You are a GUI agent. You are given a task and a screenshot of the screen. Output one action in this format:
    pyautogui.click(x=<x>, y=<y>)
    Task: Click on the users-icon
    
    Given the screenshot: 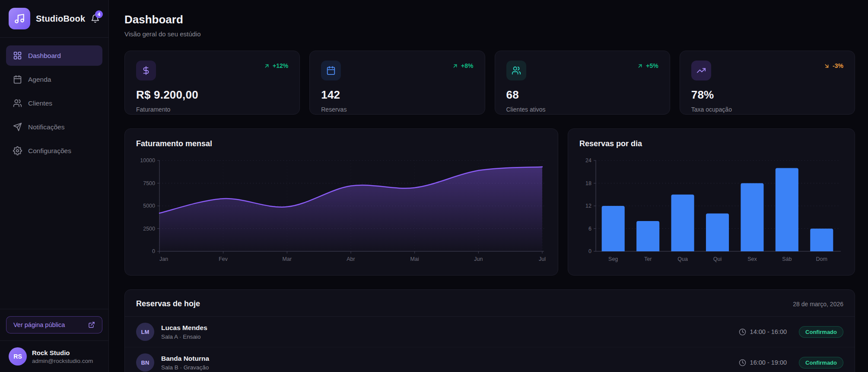 What is the action you would take?
    pyautogui.click(x=516, y=71)
    